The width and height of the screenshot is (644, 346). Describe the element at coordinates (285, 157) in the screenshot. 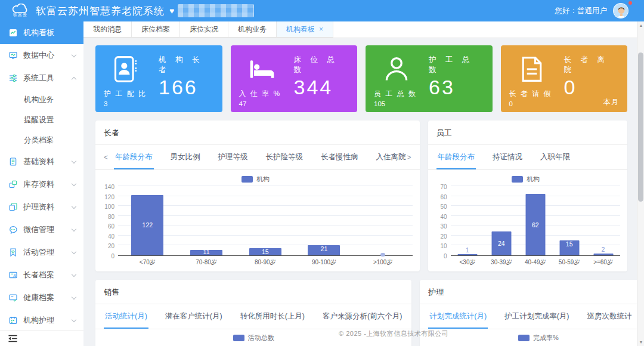

I see `tab-elder-insurance-level: 长护险等级` at that location.